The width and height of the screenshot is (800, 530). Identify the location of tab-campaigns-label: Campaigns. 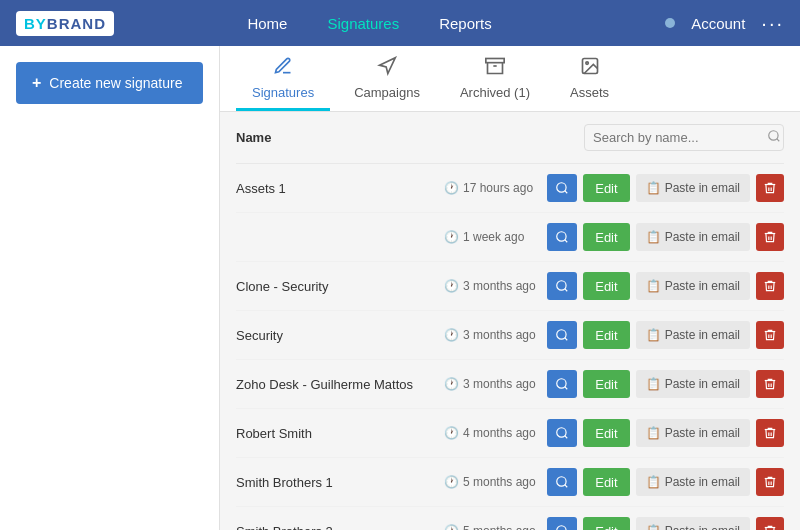
(387, 92).